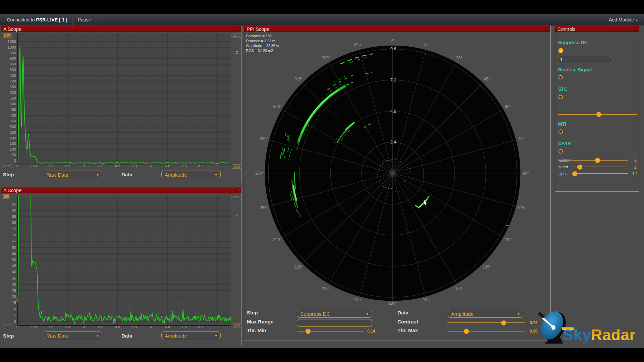 This screenshot has height=362, width=644. Describe the element at coordinates (264, 208) in the screenshot. I see `svg-text: 255°` at that location.